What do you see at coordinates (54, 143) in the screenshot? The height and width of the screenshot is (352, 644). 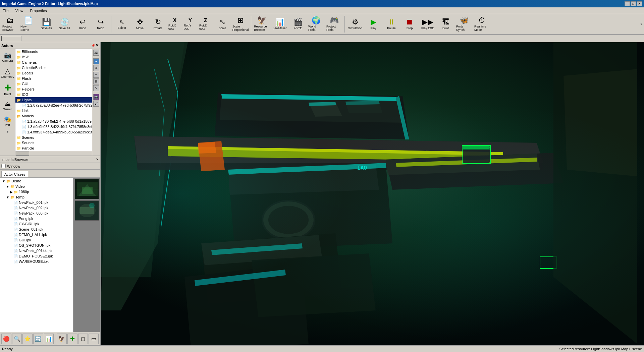 I see `tree-item-sounds: 📁 Sounds` at bounding box center [54, 143].